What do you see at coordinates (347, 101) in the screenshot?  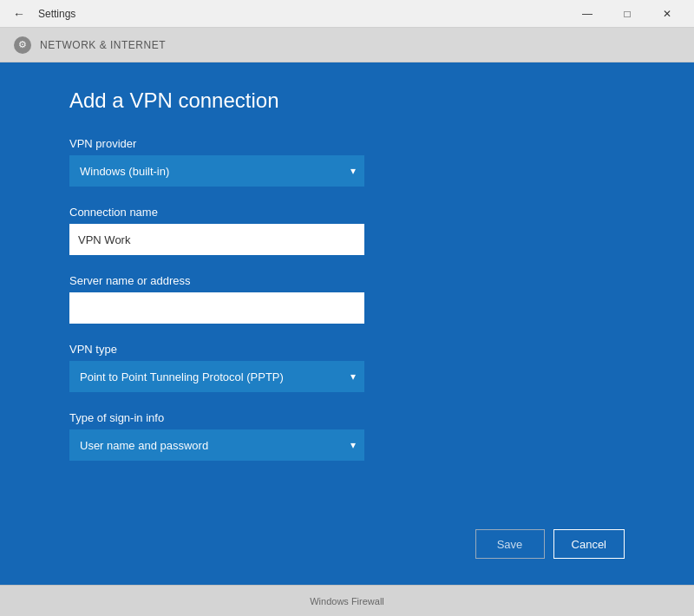 I see `page-title: Add a VPN connection` at bounding box center [347, 101].